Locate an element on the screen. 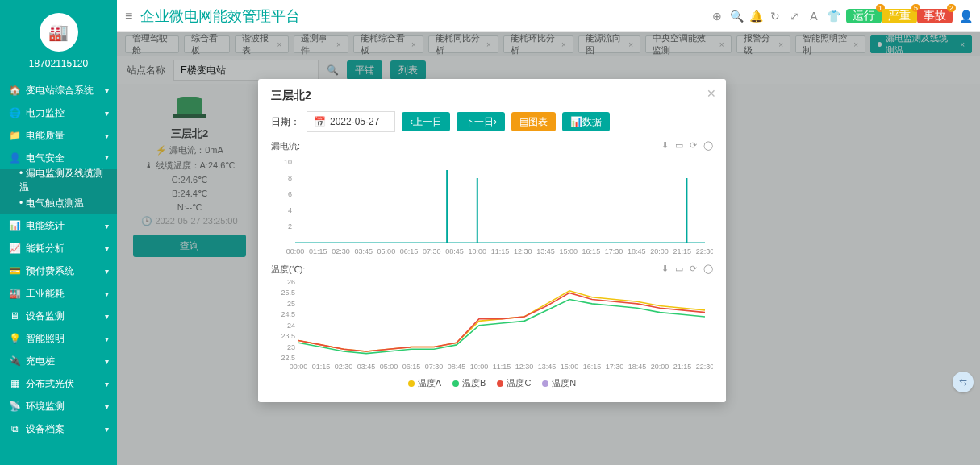 This screenshot has width=980, height=465. svg-text: 11:15 is located at coordinates (502, 367).